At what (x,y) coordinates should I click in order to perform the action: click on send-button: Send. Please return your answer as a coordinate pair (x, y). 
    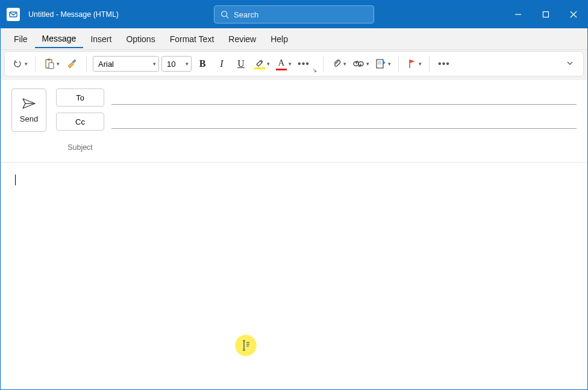
    Looking at the image, I should click on (29, 110).